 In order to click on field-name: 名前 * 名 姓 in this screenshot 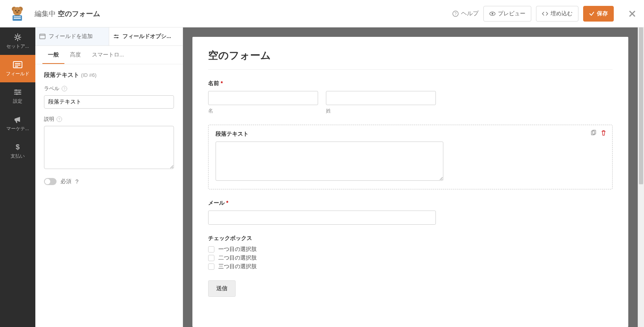, I will do `click(410, 97)`.